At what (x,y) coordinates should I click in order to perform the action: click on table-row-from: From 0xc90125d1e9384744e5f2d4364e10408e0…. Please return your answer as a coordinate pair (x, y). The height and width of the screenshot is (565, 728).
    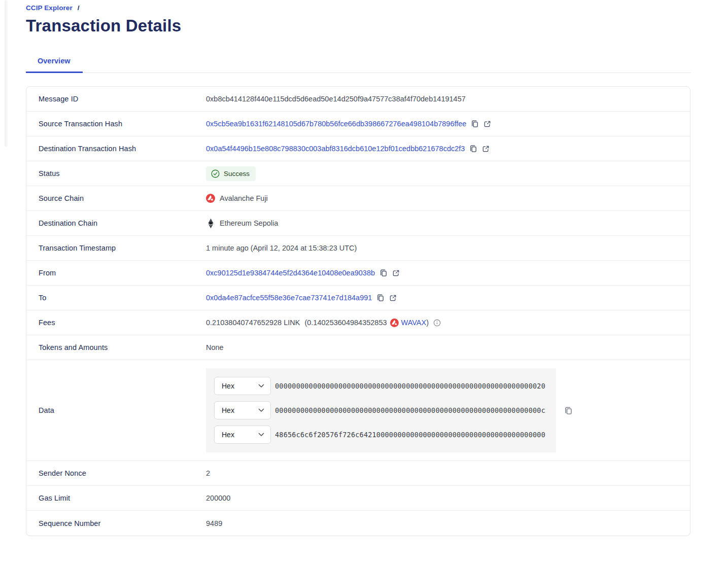
    Looking at the image, I should click on (358, 273).